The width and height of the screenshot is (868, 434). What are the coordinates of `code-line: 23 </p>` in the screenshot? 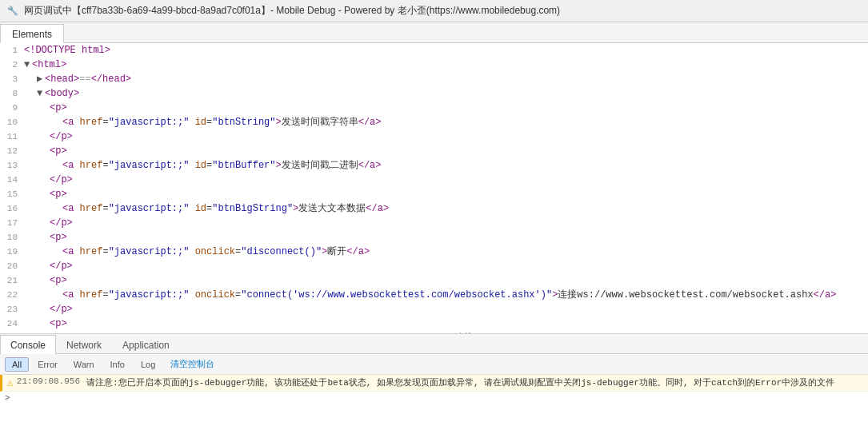 It's located at (434, 309).